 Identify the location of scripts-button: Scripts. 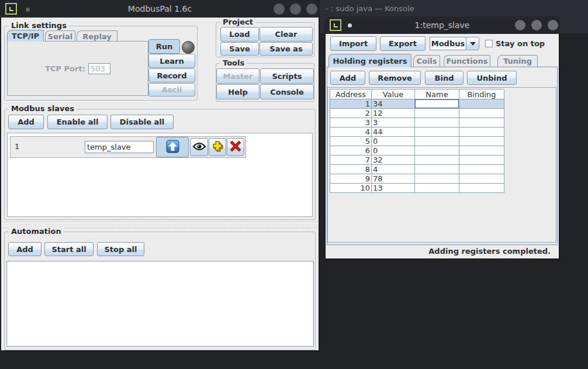
(287, 76).